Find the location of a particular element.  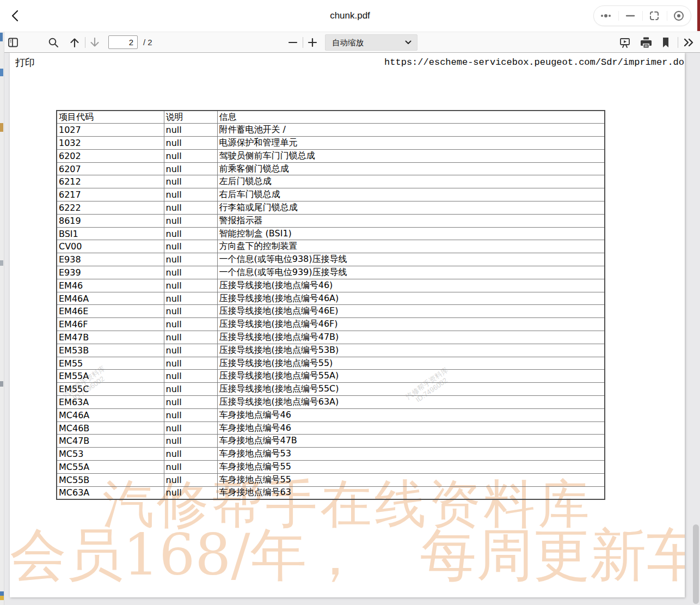

zoom-in-button is located at coordinates (312, 42).